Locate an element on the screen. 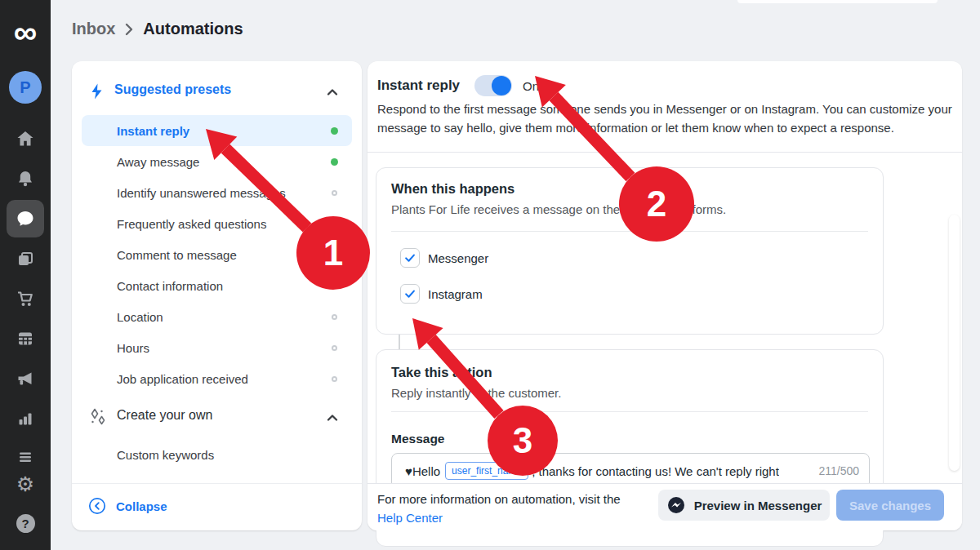  message-suffix: , thanks for contacting us! We can't rep… is located at coordinates (655, 472).